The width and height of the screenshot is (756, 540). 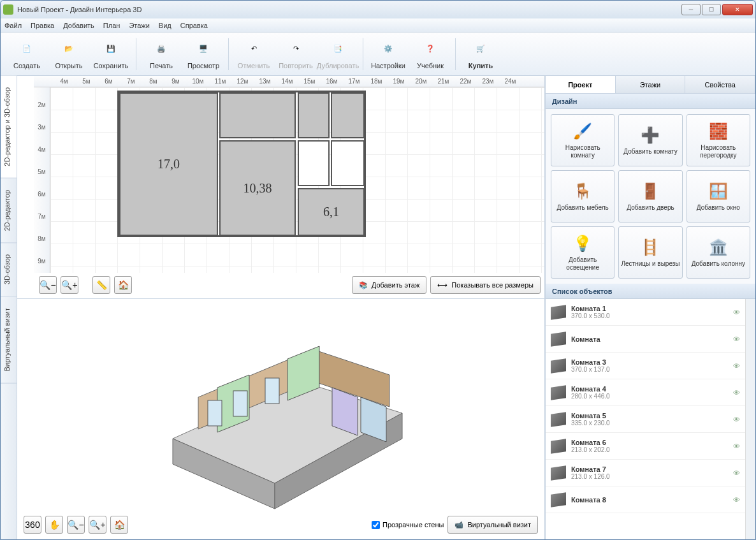 What do you see at coordinates (9, 128) in the screenshot?
I see `side-tab-0: 2D-редактор и 3D-обзор` at bounding box center [9, 128].